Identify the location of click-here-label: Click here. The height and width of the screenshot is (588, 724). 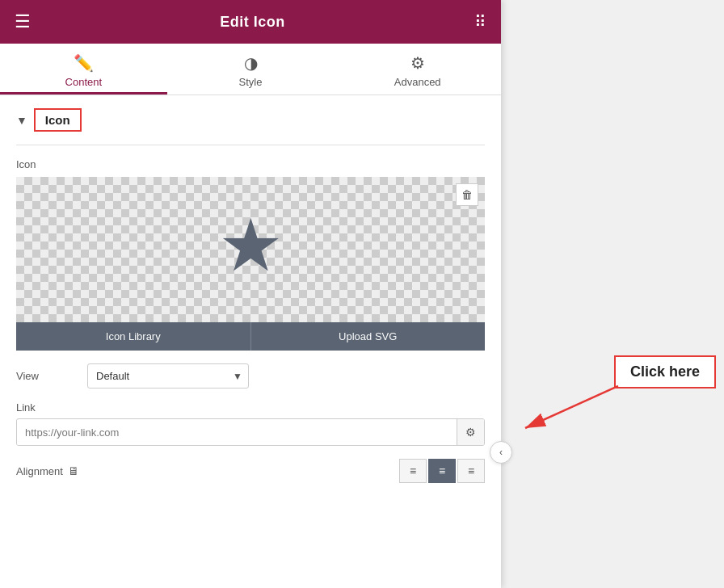
(665, 372).